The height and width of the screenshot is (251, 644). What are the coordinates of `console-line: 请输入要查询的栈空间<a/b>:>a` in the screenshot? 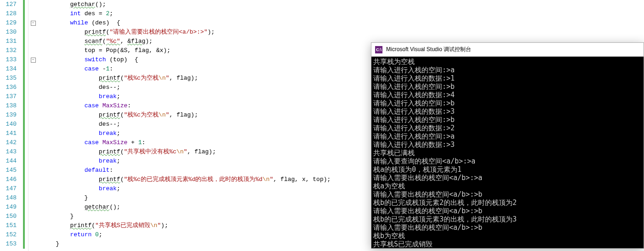 It's located at (507, 161).